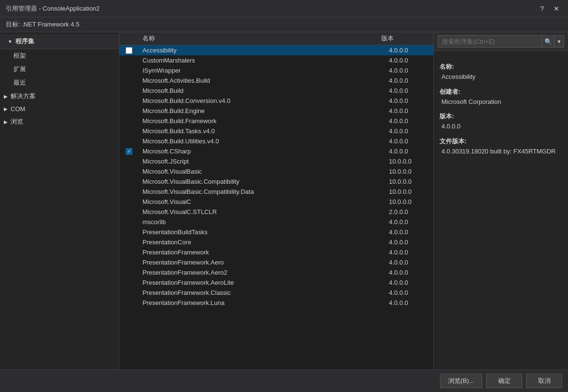 The height and width of the screenshot is (392, 568). What do you see at coordinates (550, 9) in the screenshot?
I see `title-bar-controls: ? ✕` at bounding box center [550, 9].